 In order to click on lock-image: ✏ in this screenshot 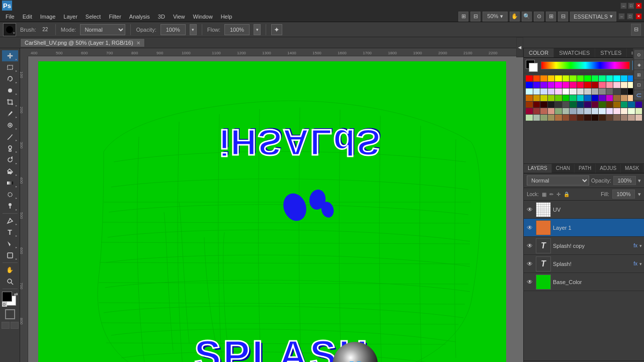, I will do `click(551, 194)`.